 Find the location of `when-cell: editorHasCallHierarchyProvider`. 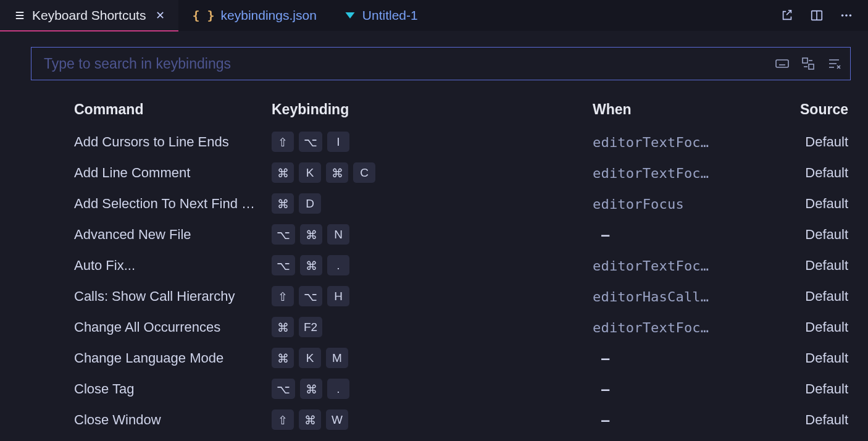

when-cell: editorHasCallHierarchyProvider is located at coordinates (657, 296).